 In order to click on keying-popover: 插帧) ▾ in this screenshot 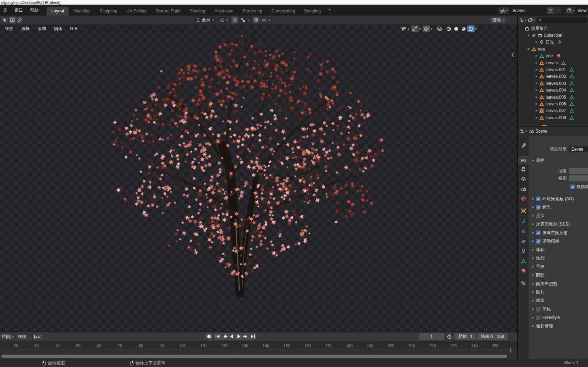, I will do `click(7, 337)`.